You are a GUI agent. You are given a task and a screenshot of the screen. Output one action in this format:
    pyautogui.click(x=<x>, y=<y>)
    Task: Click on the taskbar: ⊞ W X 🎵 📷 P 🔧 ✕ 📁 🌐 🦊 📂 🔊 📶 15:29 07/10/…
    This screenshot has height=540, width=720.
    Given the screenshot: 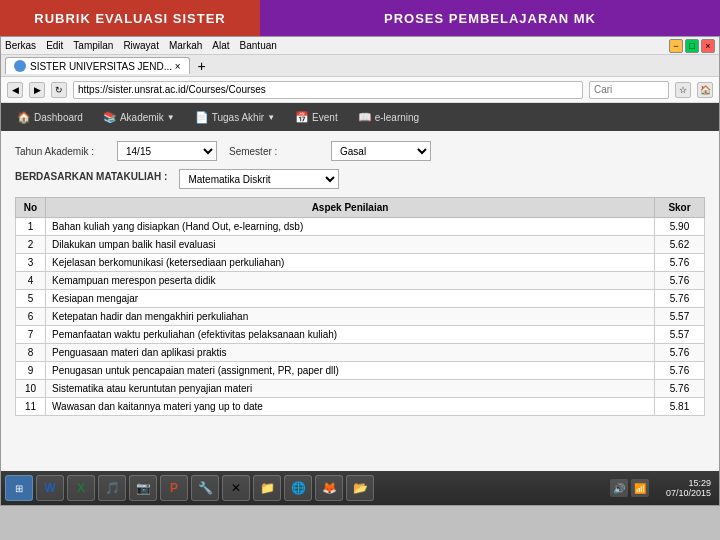 What is the action you would take?
    pyautogui.click(x=360, y=488)
    